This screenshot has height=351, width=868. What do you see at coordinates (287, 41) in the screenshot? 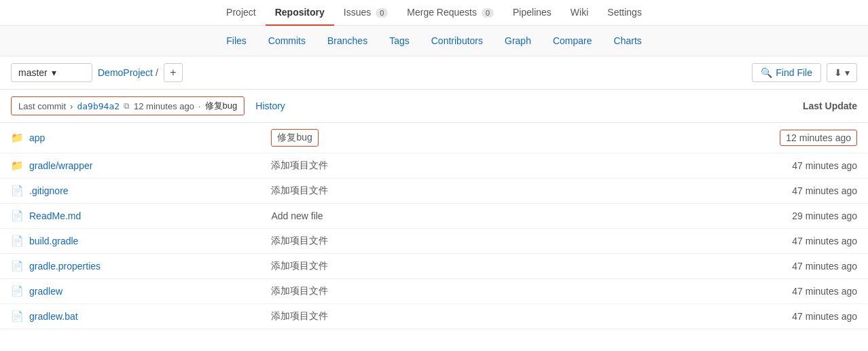
I see `subnav-commits: Commits` at bounding box center [287, 41].